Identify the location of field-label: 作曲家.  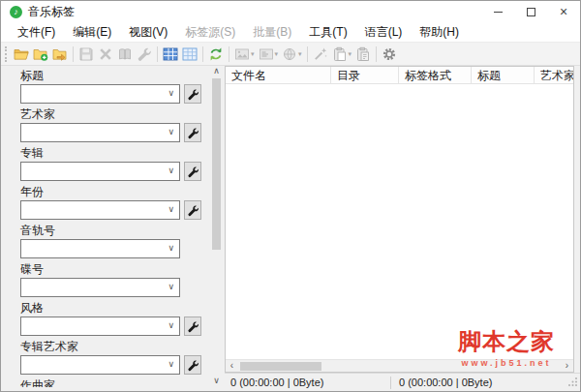
(114, 382).